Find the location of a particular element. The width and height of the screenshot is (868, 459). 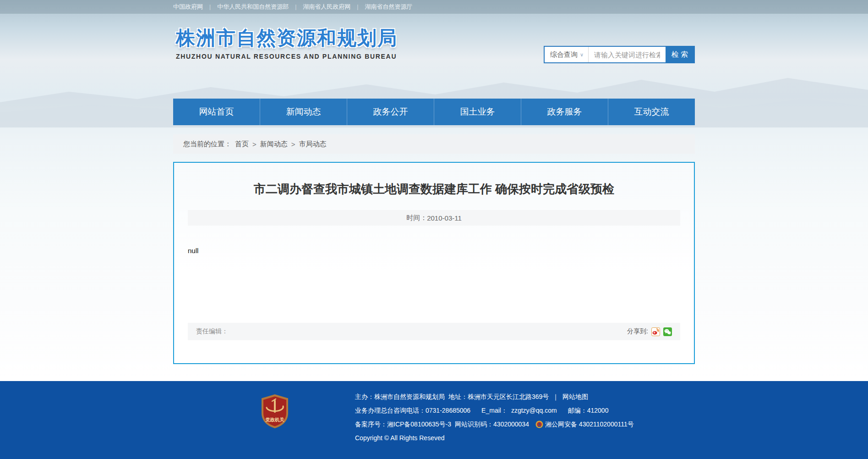

breadcrumb: 您当前的位置： 首页 > 新闻动态 > 市局动态 is located at coordinates (434, 144).